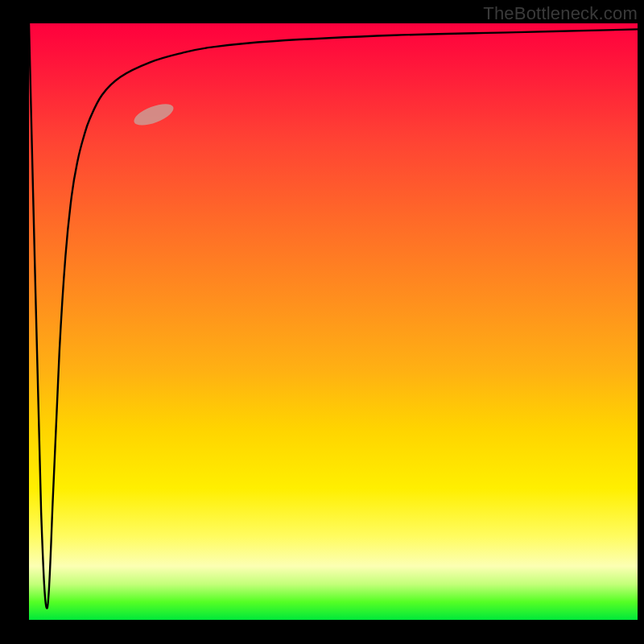  I want to click on attribution-text: TheBottleneck.com, so click(560, 14).